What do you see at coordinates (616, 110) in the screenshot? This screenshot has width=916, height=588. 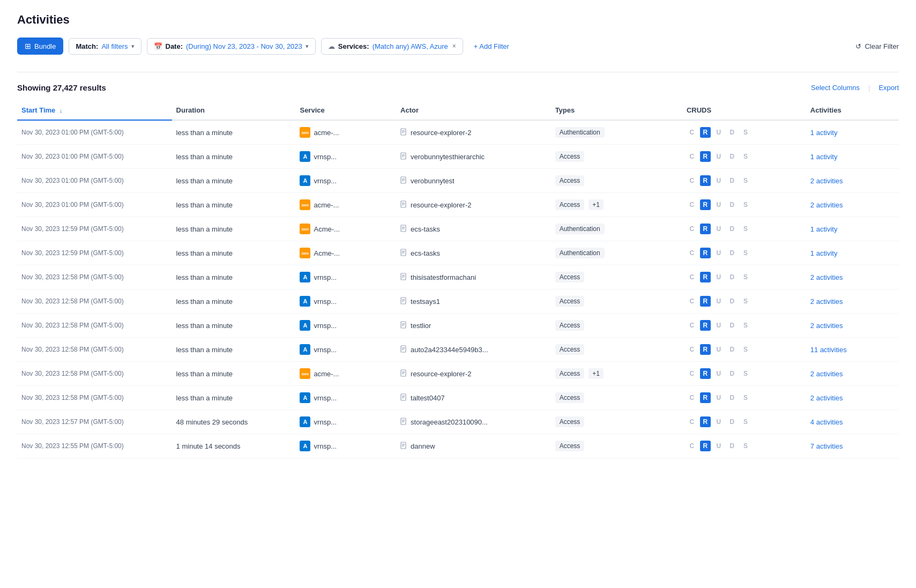 I see `col-header-types: Types` at bounding box center [616, 110].